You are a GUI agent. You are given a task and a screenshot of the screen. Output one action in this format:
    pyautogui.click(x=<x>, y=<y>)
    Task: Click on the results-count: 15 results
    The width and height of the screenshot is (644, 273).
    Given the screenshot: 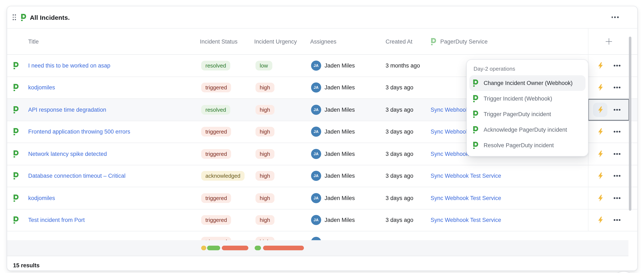 What is the action you would take?
    pyautogui.click(x=26, y=265)
    